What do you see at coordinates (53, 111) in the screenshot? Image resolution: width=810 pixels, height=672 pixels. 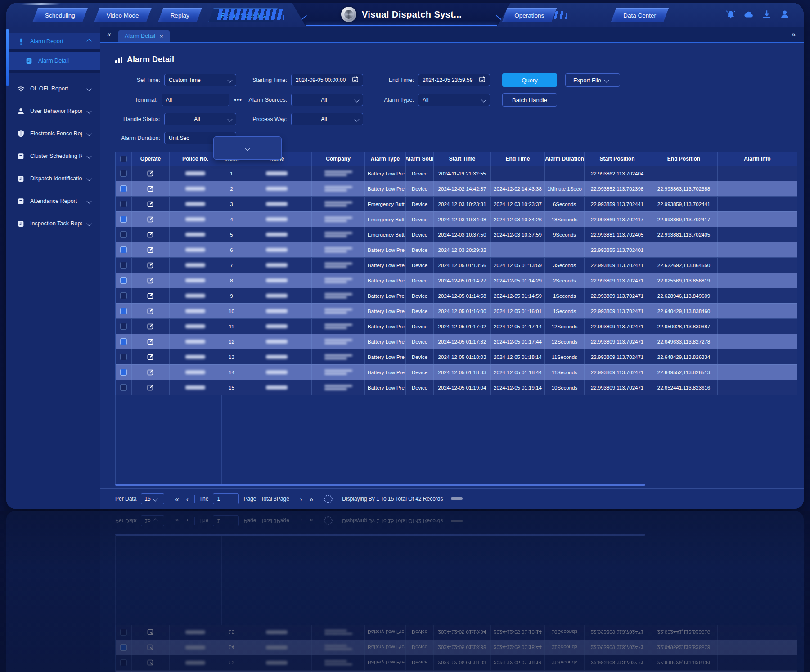 I see `sidebar-item-user-behavior-report: User Behavior Report` at bounding box center [53, 111].